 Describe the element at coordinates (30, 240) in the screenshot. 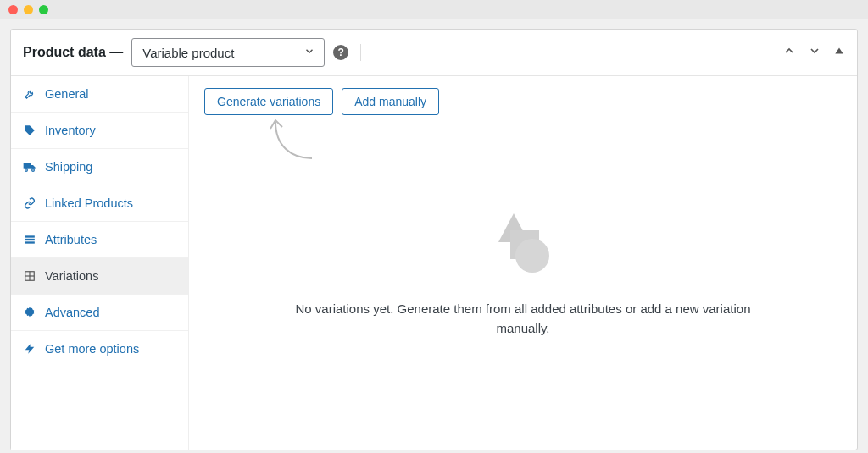

I see `list-icon` at that location.